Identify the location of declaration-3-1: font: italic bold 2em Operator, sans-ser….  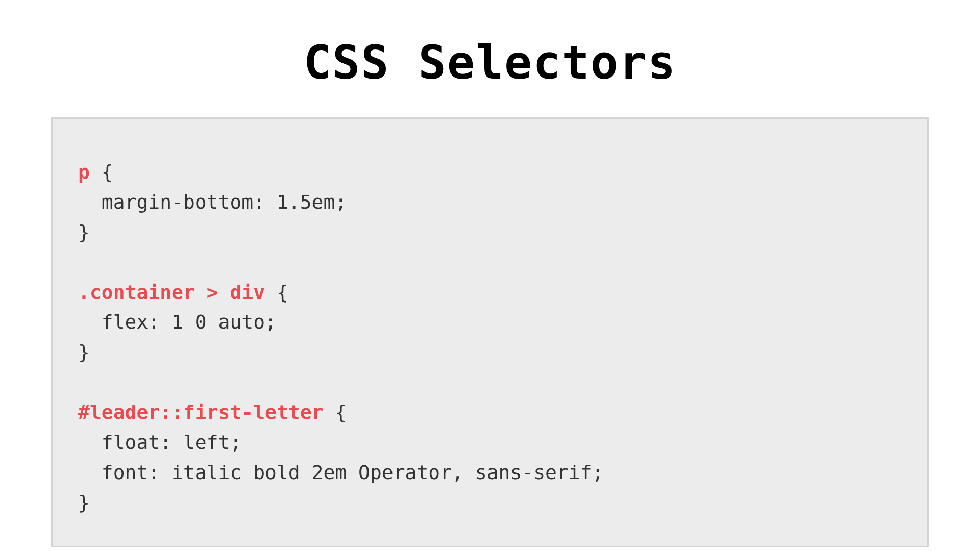
(341, 472).